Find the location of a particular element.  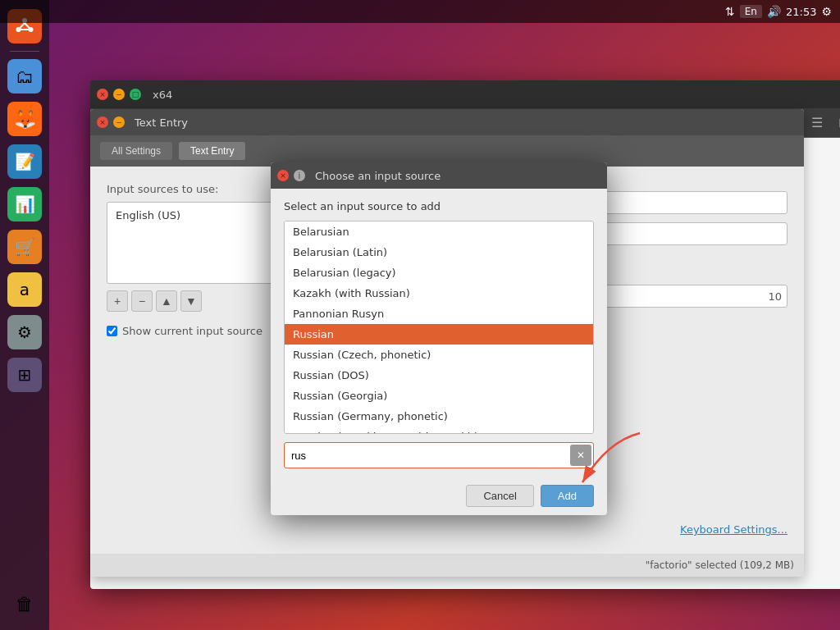

add-source-btn: + is located at coordinates (117, 301).